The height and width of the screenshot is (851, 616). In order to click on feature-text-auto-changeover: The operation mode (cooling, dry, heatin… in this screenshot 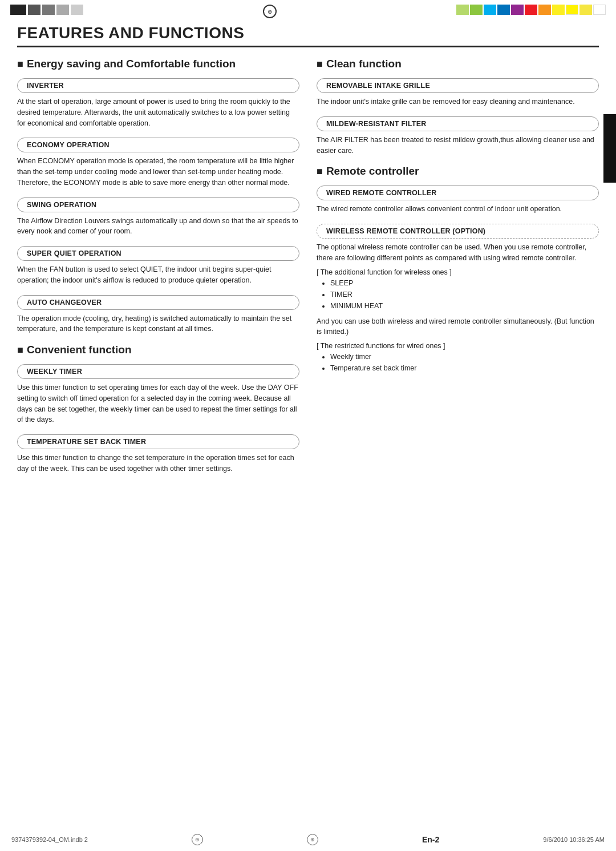, I will do `click(159, 324)`.